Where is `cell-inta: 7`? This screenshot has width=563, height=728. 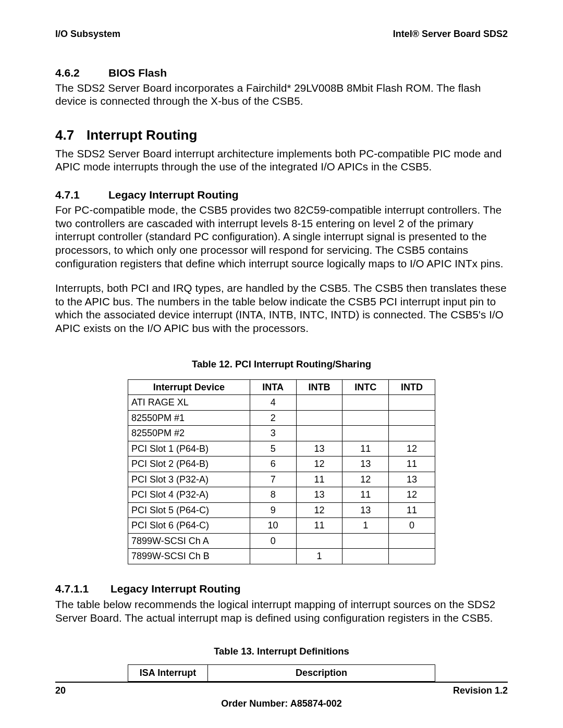 cell-inta: 7 is located at coordinates (273, 479).